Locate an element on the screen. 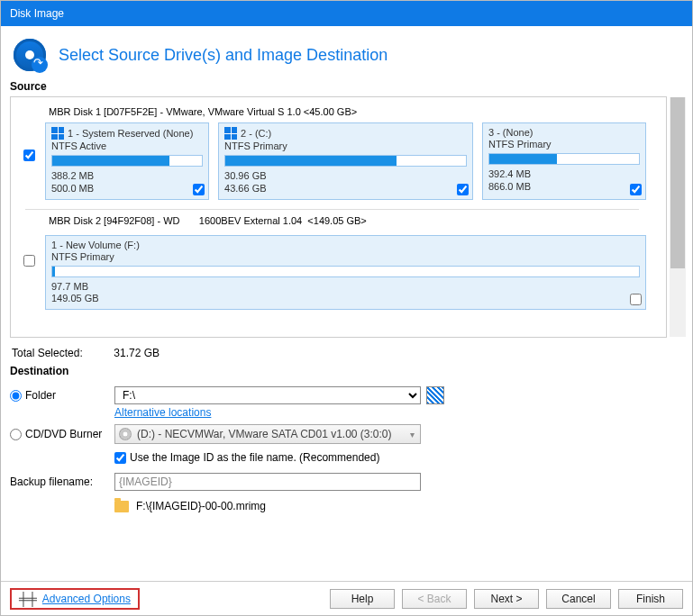 This screenshot has width=693, height=616. partition-name: 1 - New Volume (F:) is located at coordinates (96, 245).